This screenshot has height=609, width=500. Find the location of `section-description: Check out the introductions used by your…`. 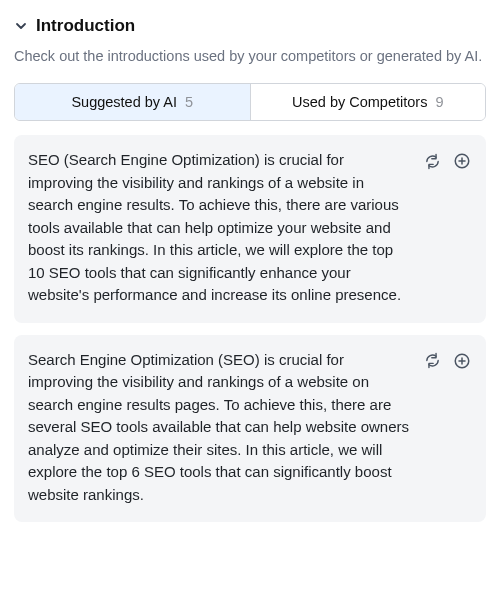

section-description: Check out the introductions used by your… is located at coordinates (250, 56).